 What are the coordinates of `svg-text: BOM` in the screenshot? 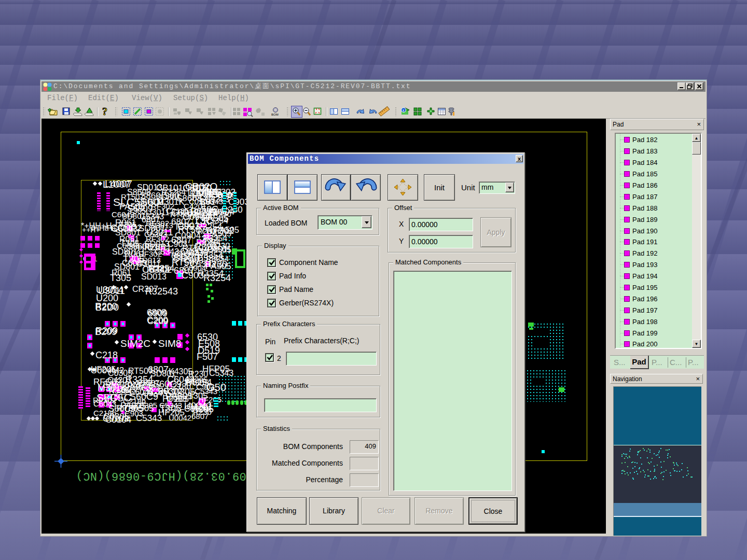 It's located at (275, 115).